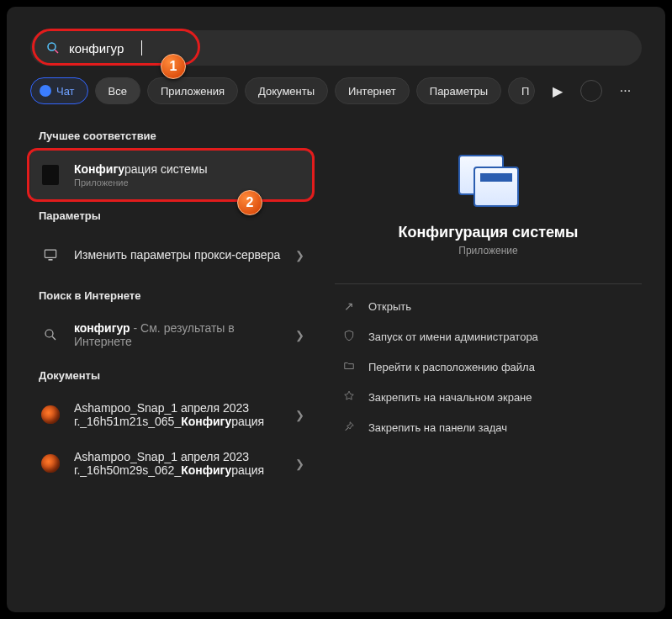  What do you see at coordinates (189, 183) in the screenshot?
I see `result-subtitle: Приложение` at bounding box center [189, 183].